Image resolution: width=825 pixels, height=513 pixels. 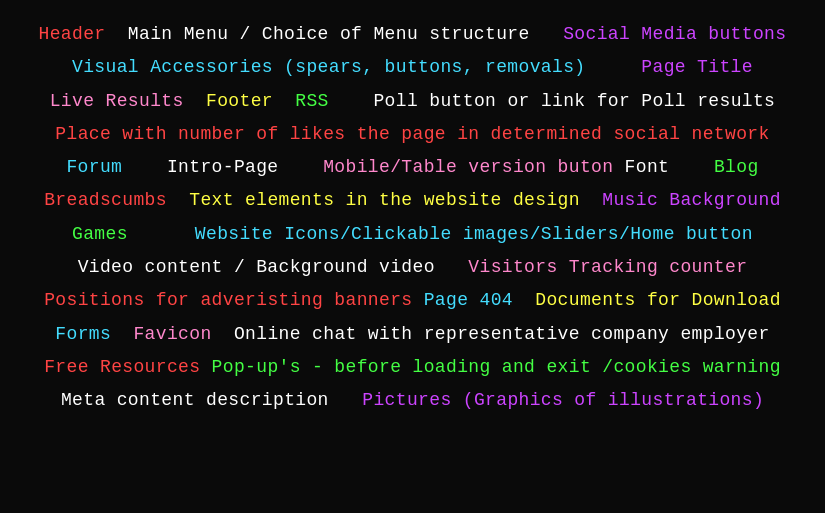 I want to click on text-segment: Poll button or link for Poll results, so click(x=574, y=101).